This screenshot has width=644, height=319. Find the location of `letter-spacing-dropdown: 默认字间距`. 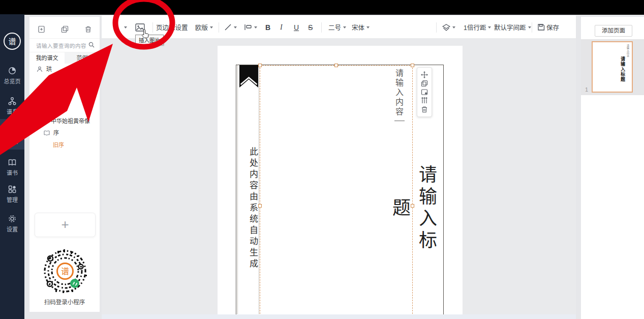

letter-spacing-dropdown: 默认字间距 is located at coordinates (512, 27).